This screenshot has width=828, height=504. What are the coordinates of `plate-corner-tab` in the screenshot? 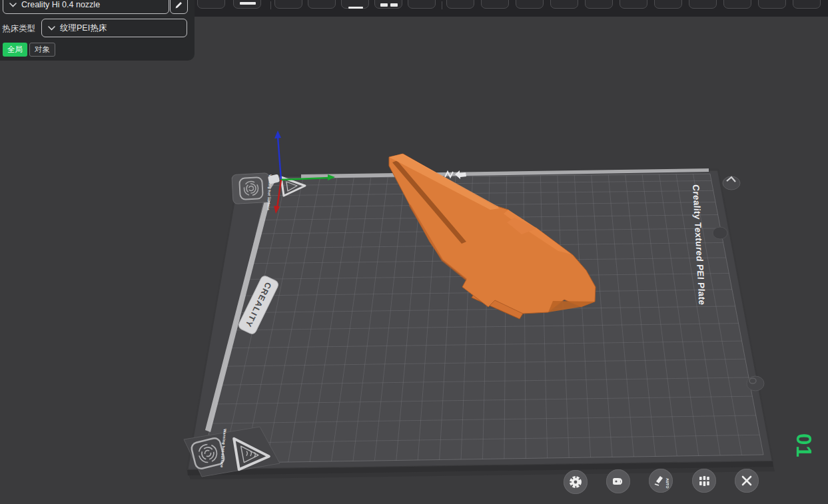 It's located at (251, 189).